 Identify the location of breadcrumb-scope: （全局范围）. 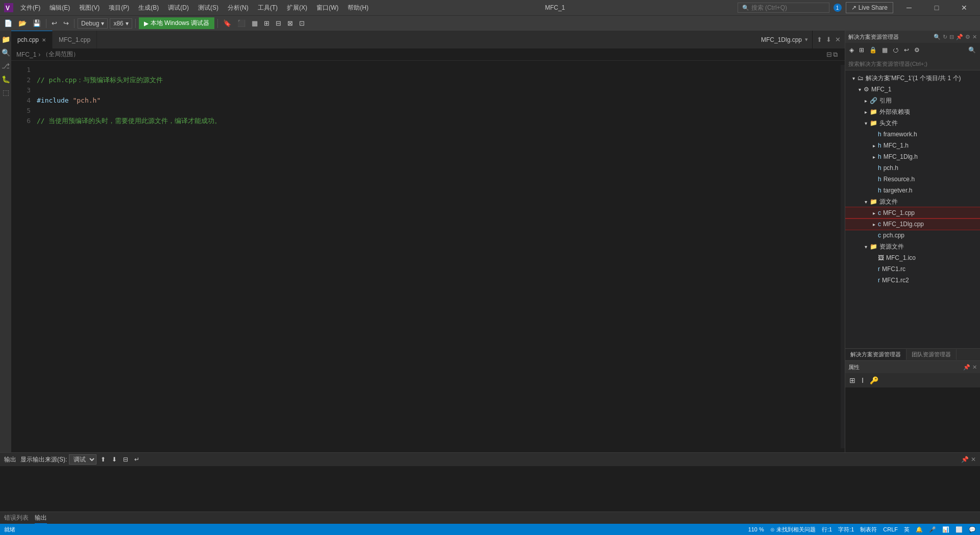
(61, 54).